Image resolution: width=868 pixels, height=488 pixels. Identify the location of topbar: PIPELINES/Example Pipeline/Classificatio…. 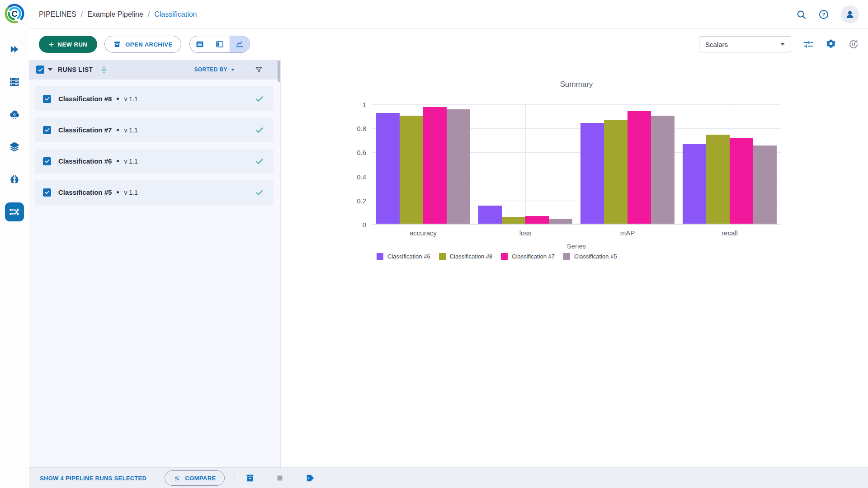
(448, 14).